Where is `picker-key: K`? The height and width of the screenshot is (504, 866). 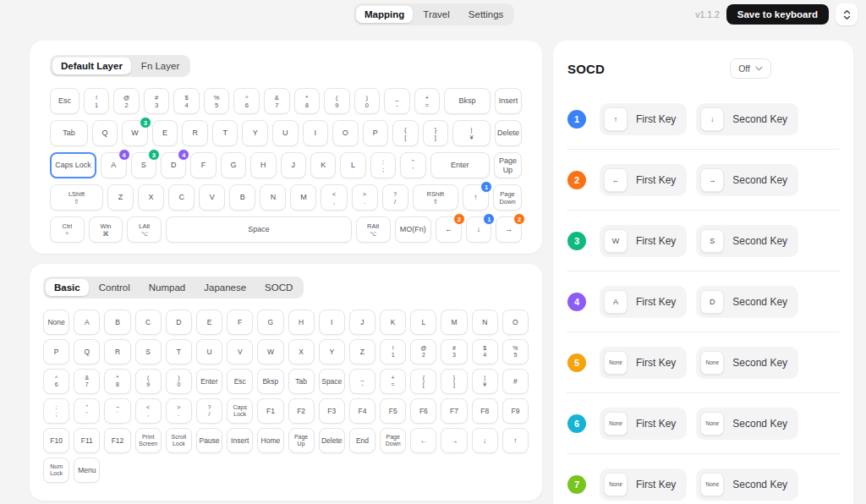
picker-key: K is located at coordinates (392, 322).